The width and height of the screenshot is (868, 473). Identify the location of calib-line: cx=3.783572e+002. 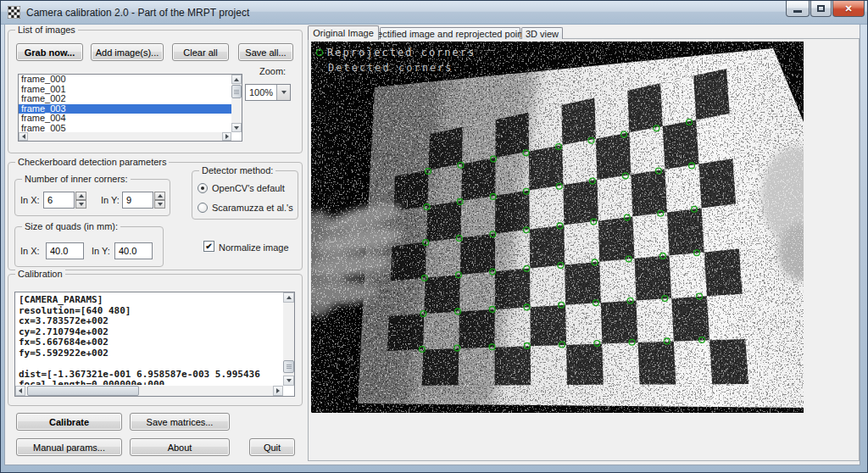
(149, 320).